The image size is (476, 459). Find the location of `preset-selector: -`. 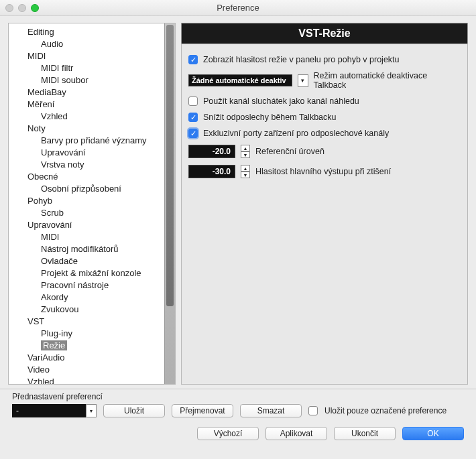

preset-selector: - is located at coordinates (49, 411).